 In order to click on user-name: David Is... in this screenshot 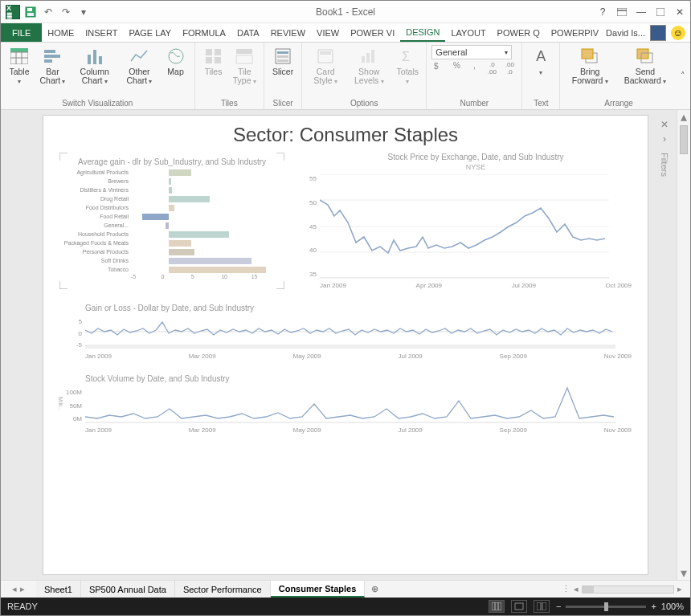, I will do `click(625, 33)`.